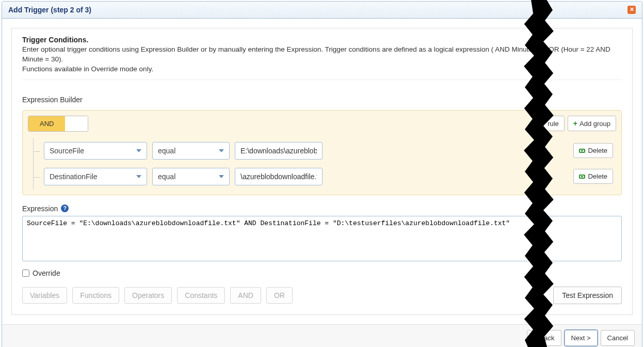 The image size is (644, 347). I want to click on override-checkbox, so click(26, 273).